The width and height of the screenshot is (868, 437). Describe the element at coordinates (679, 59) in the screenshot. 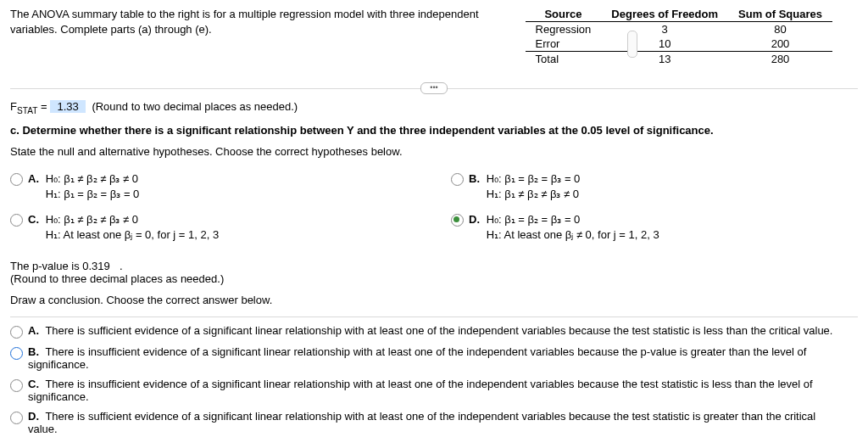

I see `table-row: Total 13 280` at that location.